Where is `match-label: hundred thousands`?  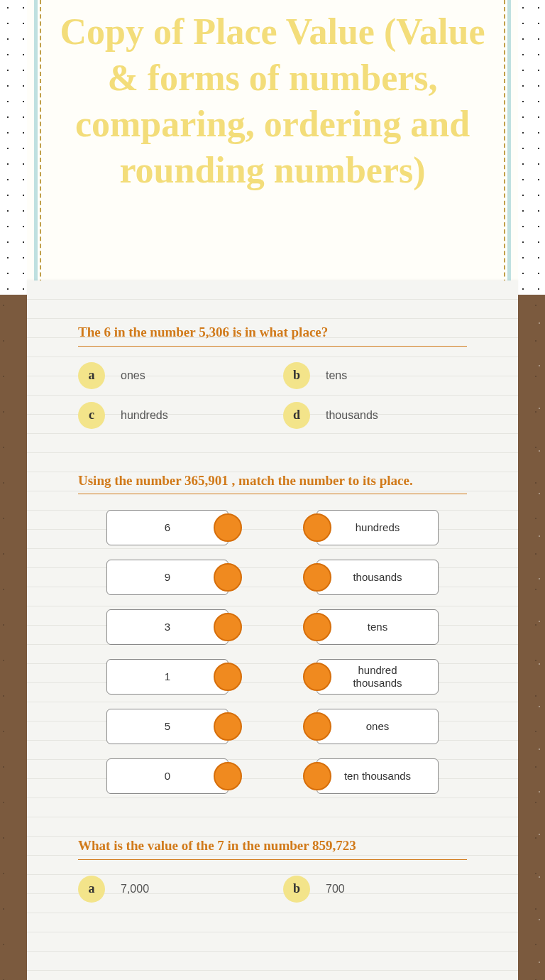 match-label: hundred thousands is located at coordinates (378, 677).